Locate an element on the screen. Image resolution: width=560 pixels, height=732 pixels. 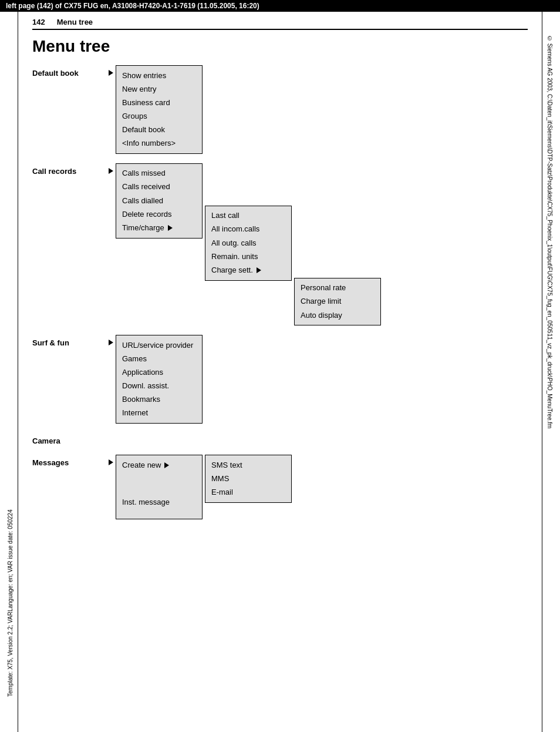
section-title: Menu tree is located at coordinates (75, 22).